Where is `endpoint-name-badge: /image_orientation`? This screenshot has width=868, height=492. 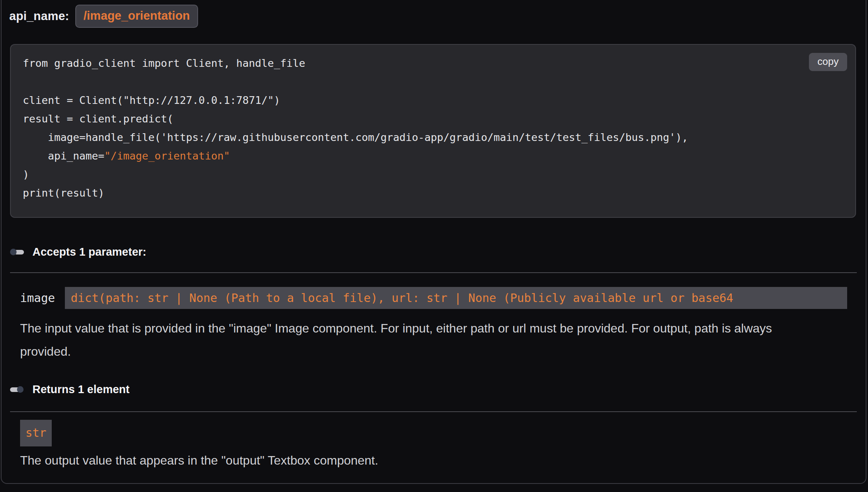 endpoint-name-badge: /image_orientation is located at coordinates (137, 16).